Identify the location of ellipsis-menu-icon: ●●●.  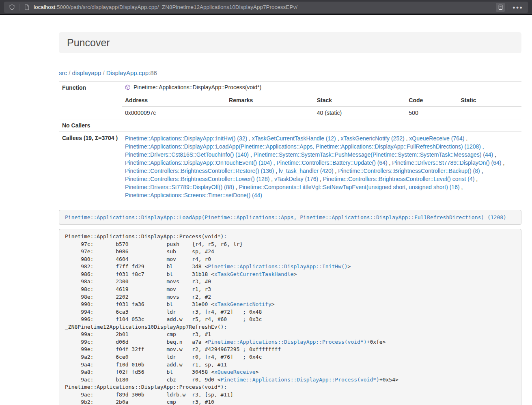
(518, 7).